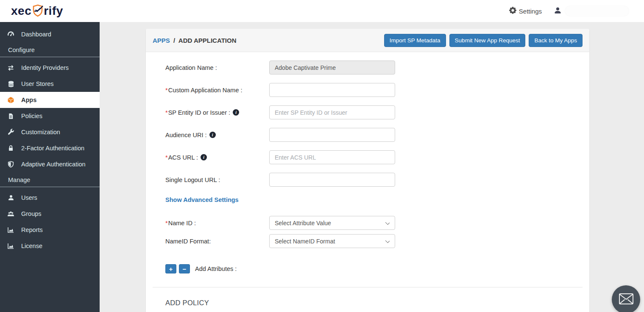 The width and height of the screenshot is (644, 312). I want to click on application-name-label: Application Name :, so click(217, 68).